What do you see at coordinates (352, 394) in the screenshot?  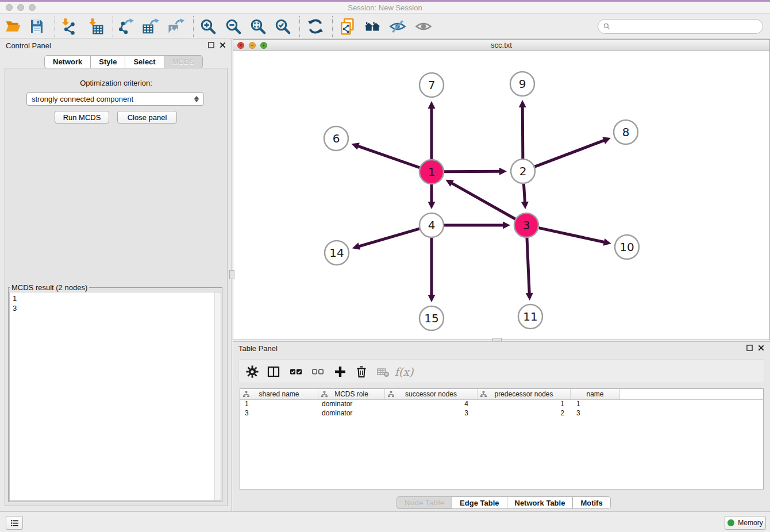 I see `column-header-mcds-role: MCDS role` at bounding box center [352, 394].